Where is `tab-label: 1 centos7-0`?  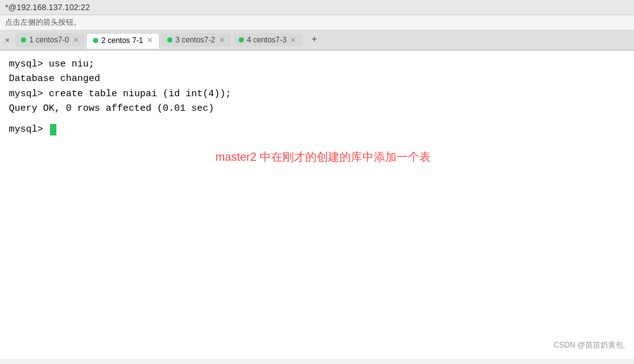 tab-label: 1 centos7-0 is located at coordinates (49, 40).